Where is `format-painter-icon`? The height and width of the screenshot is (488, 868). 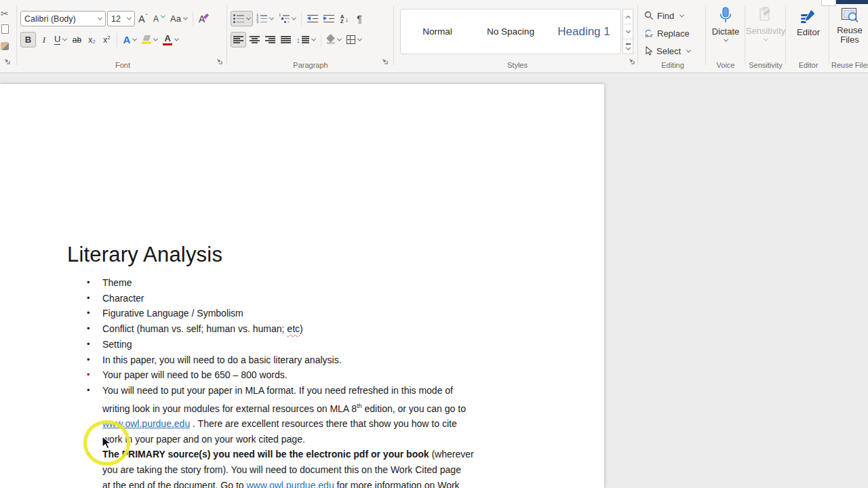 format-painter-icon is located at coordinates (5, 46).